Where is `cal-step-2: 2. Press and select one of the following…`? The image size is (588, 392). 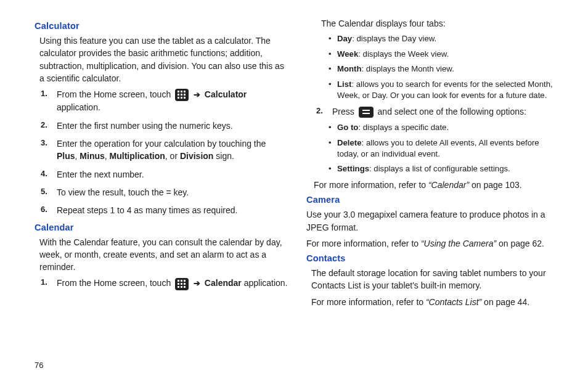 cal-step-2: 2. Press and select one of the following… is located at coordinates (446, 112).